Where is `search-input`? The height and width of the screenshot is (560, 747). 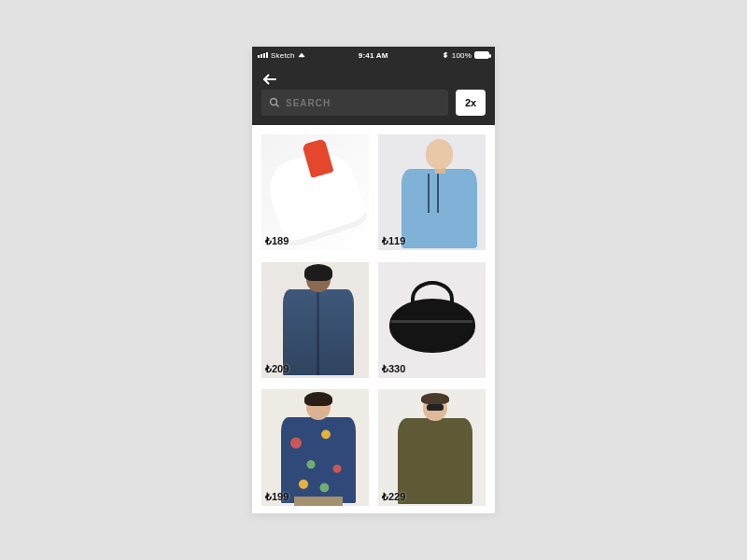
search-input is located at coordinates (363, 103).